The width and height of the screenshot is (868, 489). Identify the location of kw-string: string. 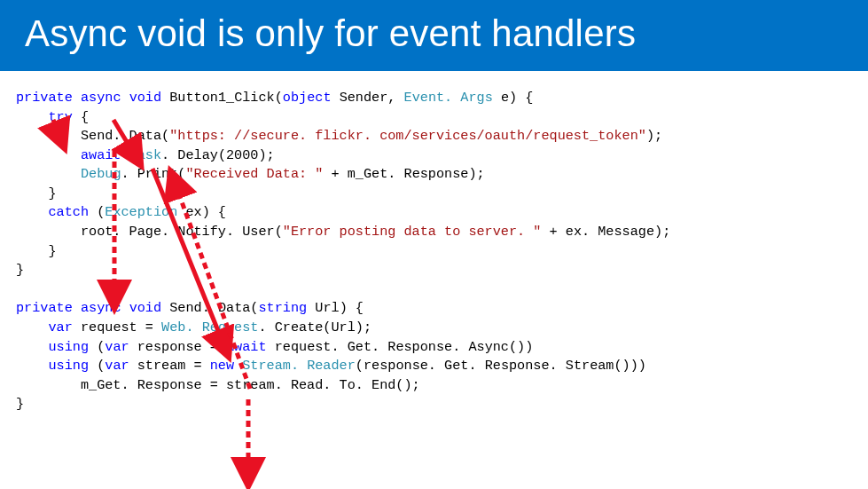
(282, 308).